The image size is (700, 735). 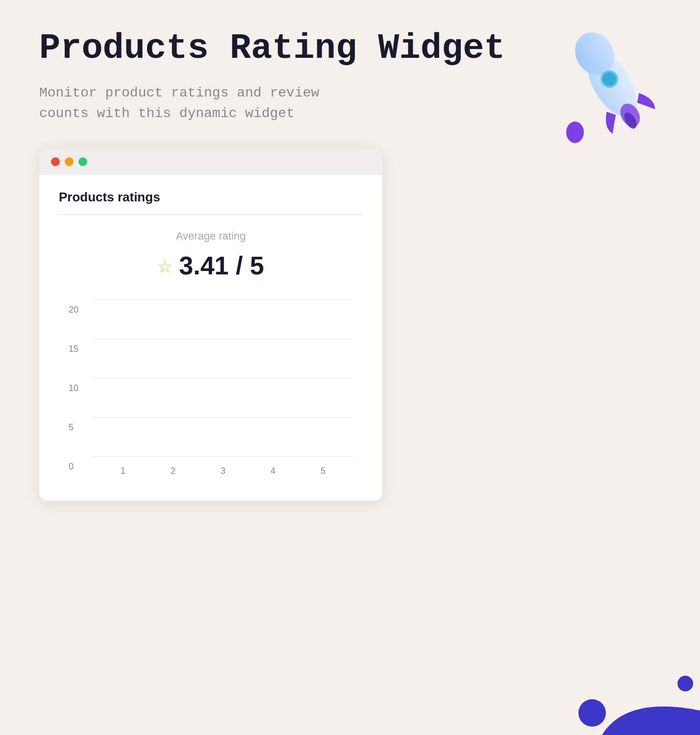 I want to click on bars-container: 6 8 17, so click(x=223, y=378).